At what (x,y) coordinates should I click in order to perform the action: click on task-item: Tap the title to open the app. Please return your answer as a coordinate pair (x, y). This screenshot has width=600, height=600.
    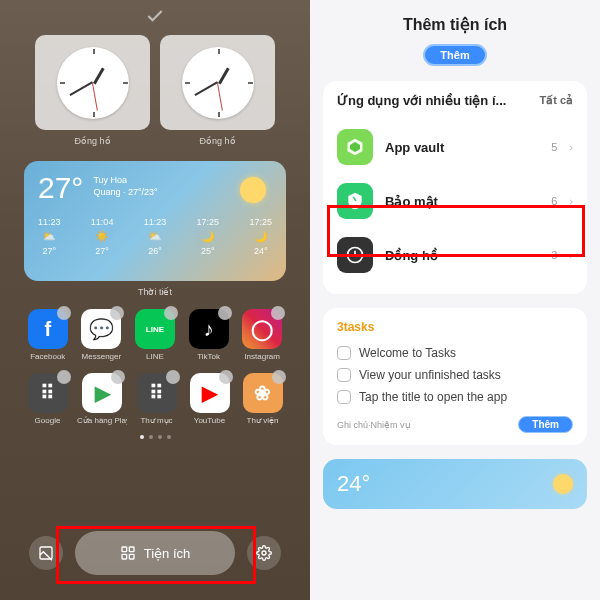
    Looking at the image, I should click on (455, 397).